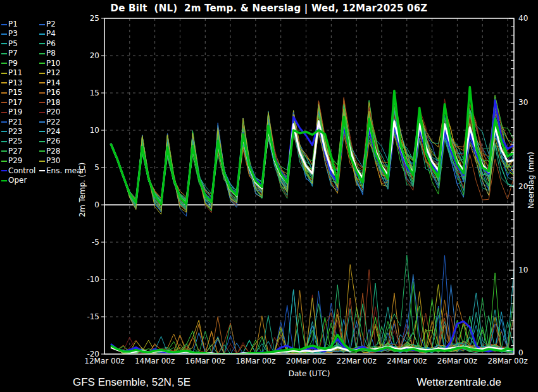 The image size is (538, 392). Describe the element at coordinates (154, 361) in the screenshot. I see `x-axis-tick-label: 14Mar 00z` at that location.